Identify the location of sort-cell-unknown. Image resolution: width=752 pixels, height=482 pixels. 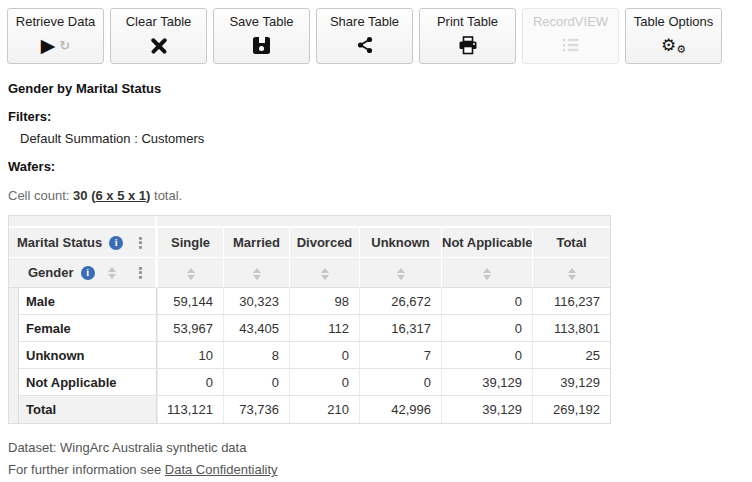
(400, 273).